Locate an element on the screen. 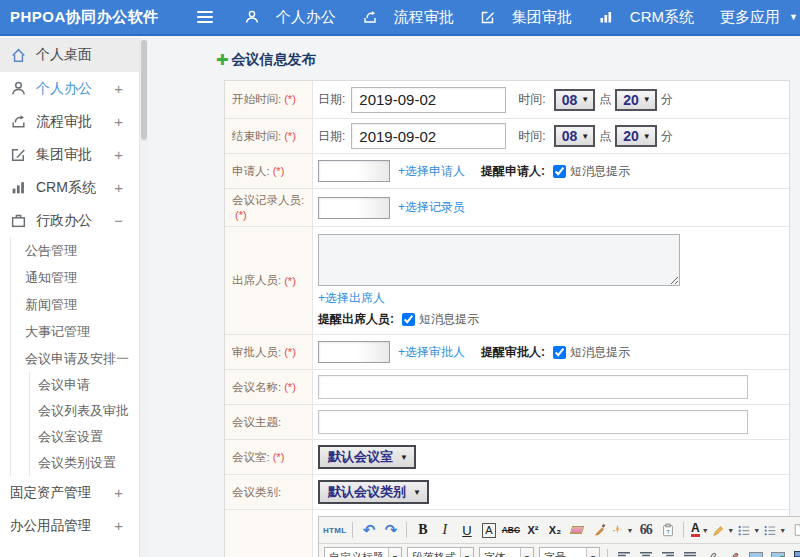 The width and height of the screenshot is (800, 557). recorder-input is located at coordinates (354, 208).